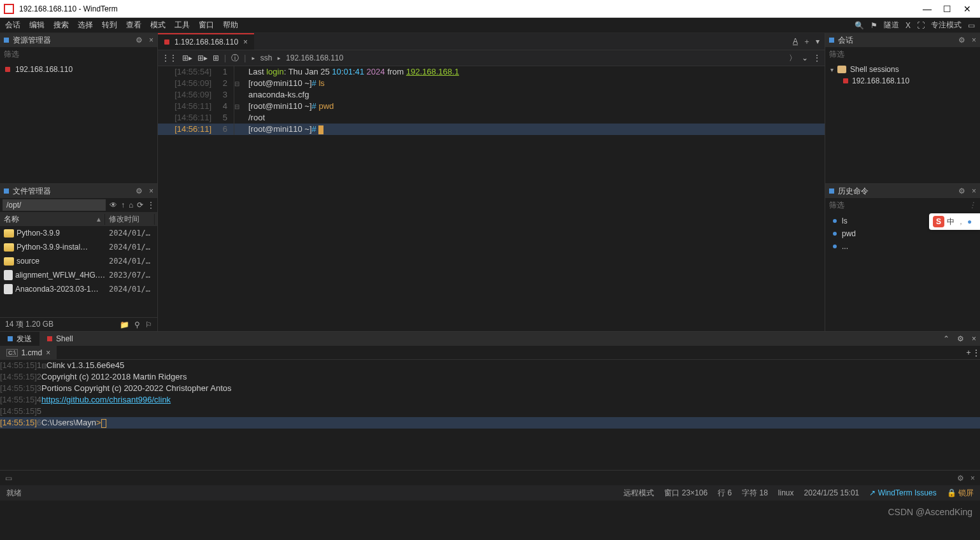 This screenshot has width=980, height=540. What do you see at coordinates (947, 9) in the screenshot?
I see `maximize-button: ☐` at bounding box center [947, 9].